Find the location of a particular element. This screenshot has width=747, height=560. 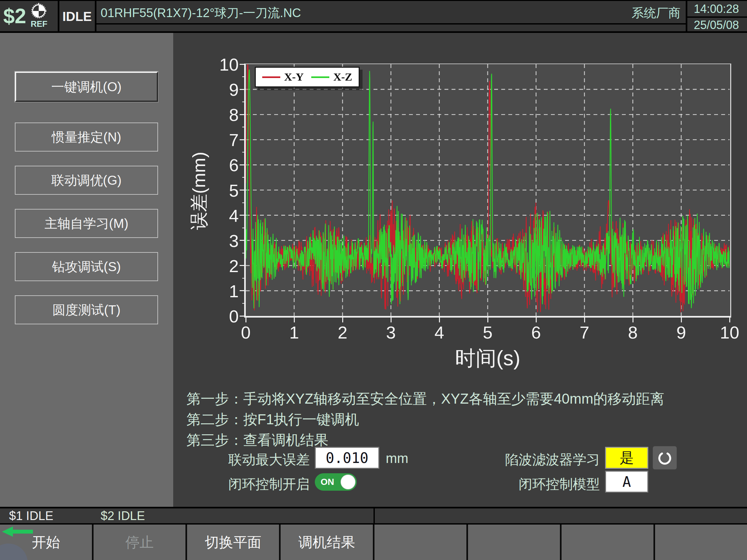

sidebar-button-spindle-self-learning: 主轴自学习(M) is located at coordinates (86, 223).